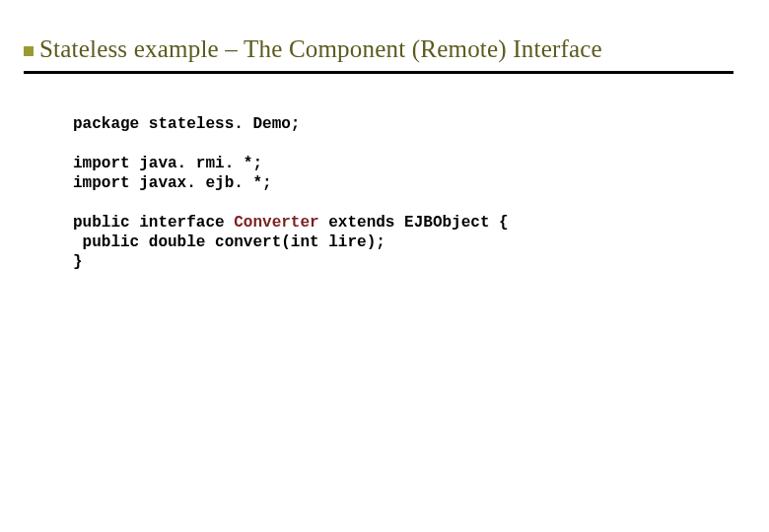 The width and height of the screenshot is (769, 532). What do you see at coordinates (276, 223) in the screenshot?
I see `class-name: Converter` at bounding box center [276, 223].